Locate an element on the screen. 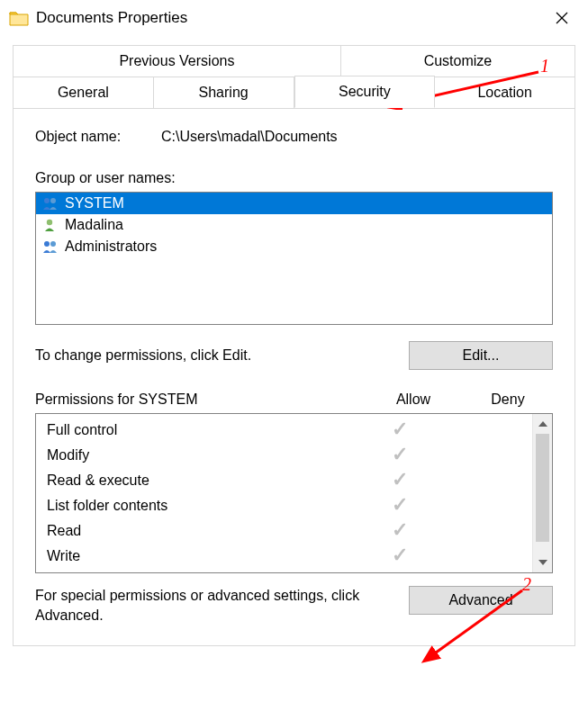 The width and height of the screenshot is (588, 711). permission-name: Full control is located at coordinates (198, 430).